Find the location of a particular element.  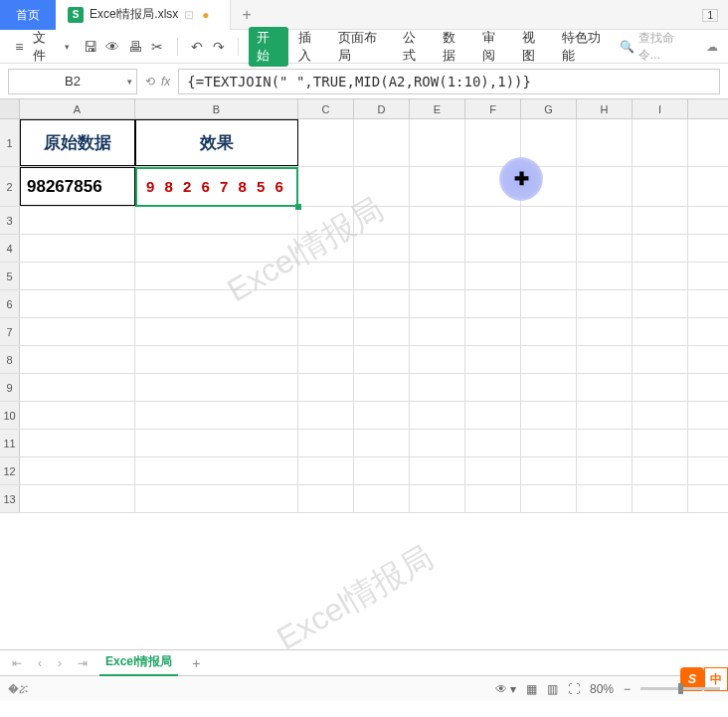

view-fullscreen-icon: ⛶ is located at coordinates (574, 689).